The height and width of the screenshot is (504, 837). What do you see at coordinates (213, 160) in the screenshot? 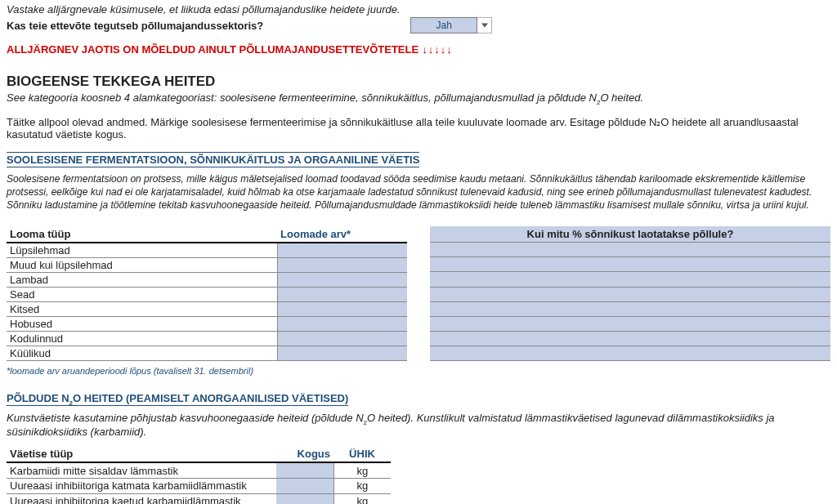
I see `section-enteric-title: SOOLESISENE FERMENTATSIOON, SÕNNIKUKÄITL…` at bounding box center [213, 160].